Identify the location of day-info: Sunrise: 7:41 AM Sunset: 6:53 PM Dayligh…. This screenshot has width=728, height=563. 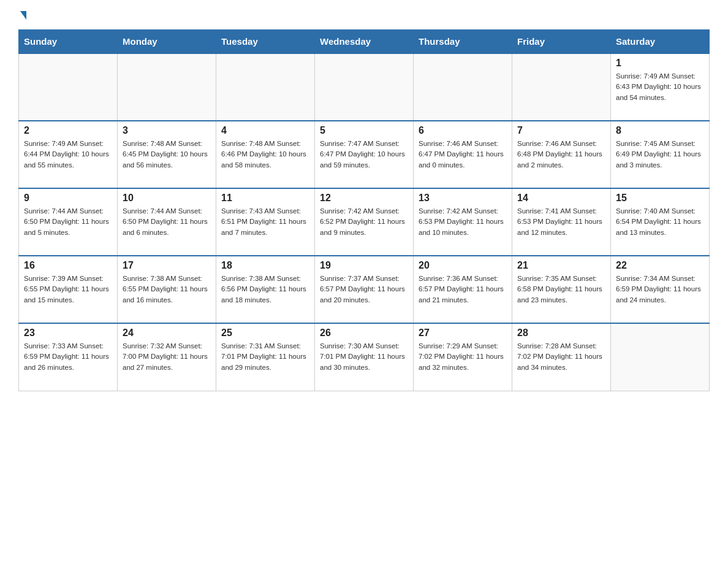
(561, 222).